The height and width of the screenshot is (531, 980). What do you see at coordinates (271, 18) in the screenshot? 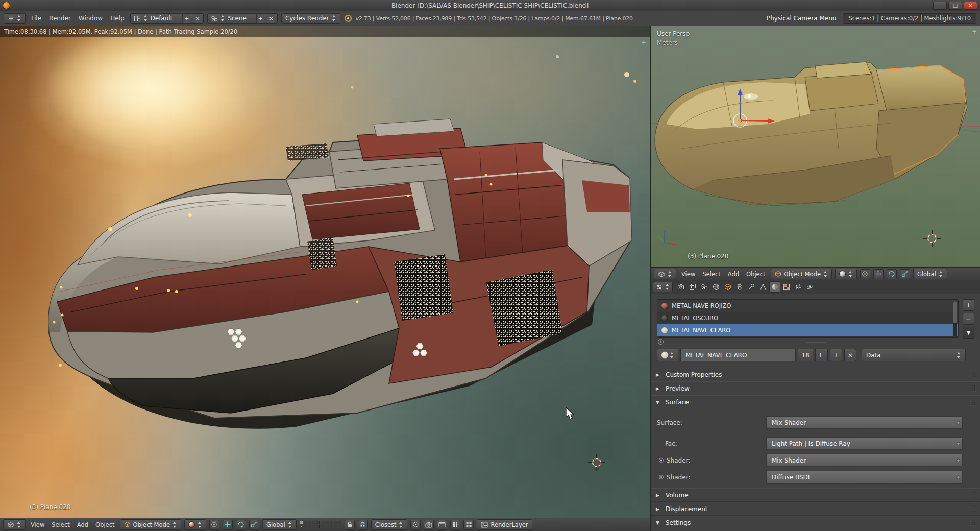
I see `delete-scene-button: ×` at bounding box center [271, 18].